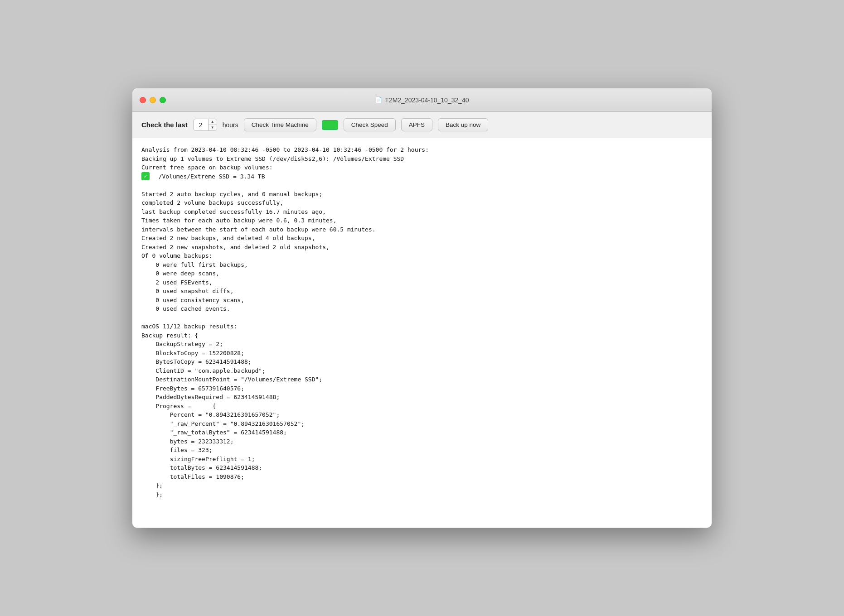 Image resolution: width=844 pixels, height=616 pixels. I want to click on status-indicator, so click(330, 125).